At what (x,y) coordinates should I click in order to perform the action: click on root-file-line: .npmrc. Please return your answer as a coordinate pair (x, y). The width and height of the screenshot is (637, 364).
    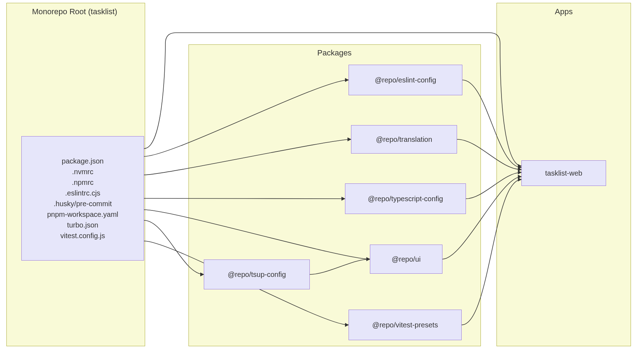
    Looking at the image, I should click on (83, 182).